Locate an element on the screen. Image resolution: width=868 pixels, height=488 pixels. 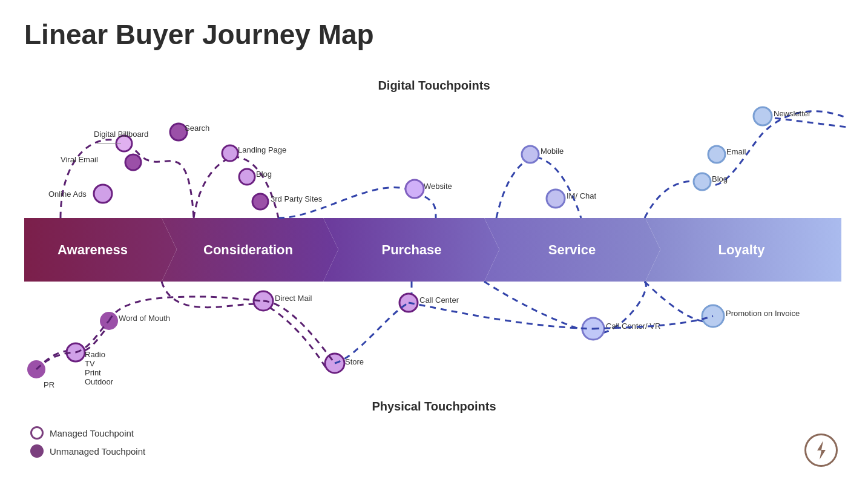
svg-text: Digital Billboard is located at coordinates (121, 134).